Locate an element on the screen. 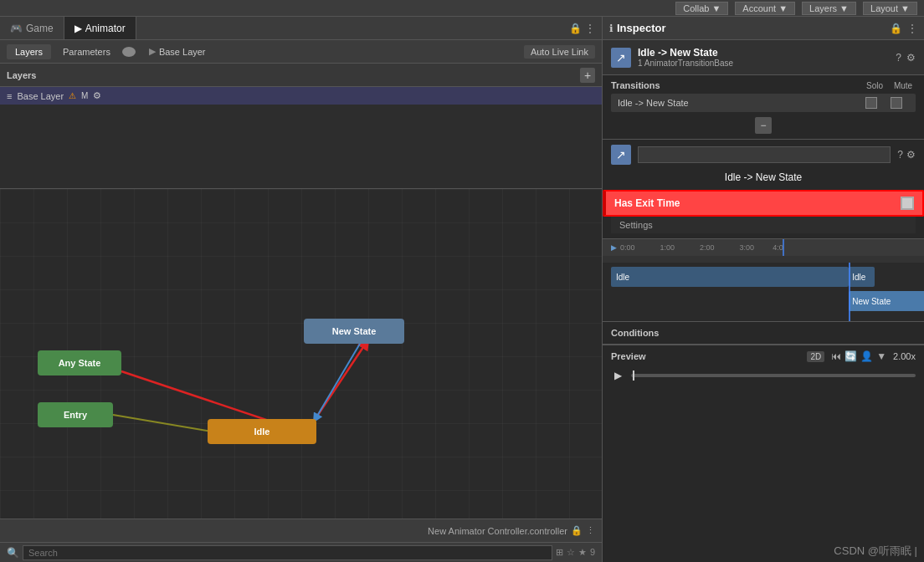  top-toolbar: Collab ▼ Account ▼ Layers ▼ Layout ▼ is located at coordinates (462, 8).